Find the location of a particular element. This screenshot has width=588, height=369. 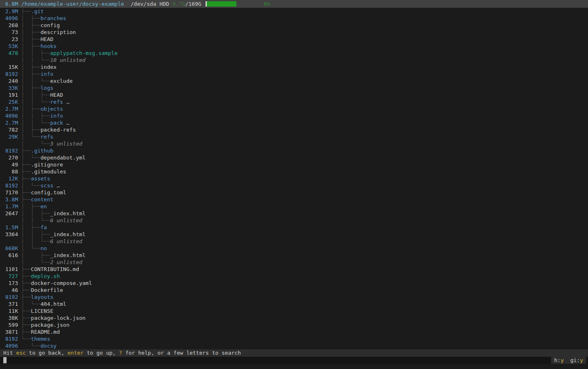

file-name: info is located at coordinates (57, 116).